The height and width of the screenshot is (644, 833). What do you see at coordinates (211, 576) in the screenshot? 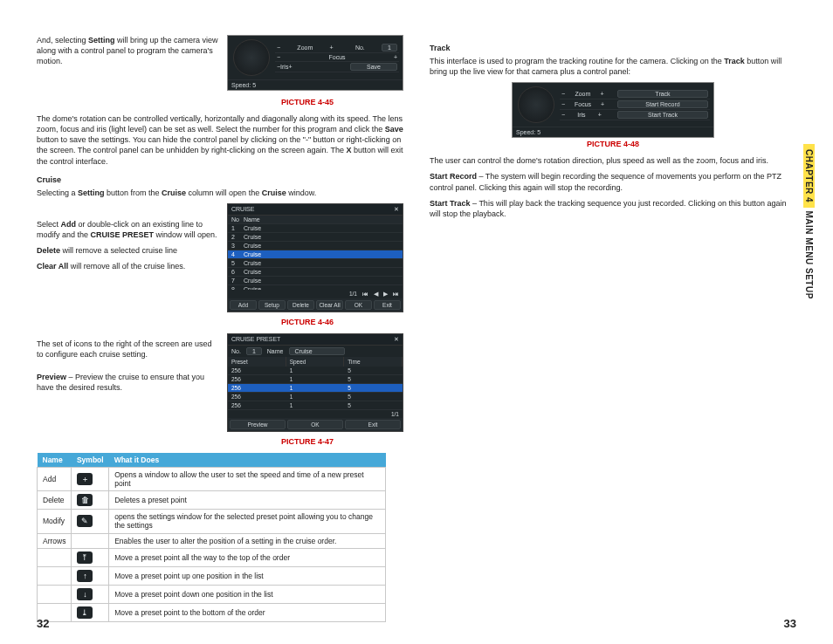
I see `table-row: ↑Move a preset point up one position in …` at bounding box center [211, 576].